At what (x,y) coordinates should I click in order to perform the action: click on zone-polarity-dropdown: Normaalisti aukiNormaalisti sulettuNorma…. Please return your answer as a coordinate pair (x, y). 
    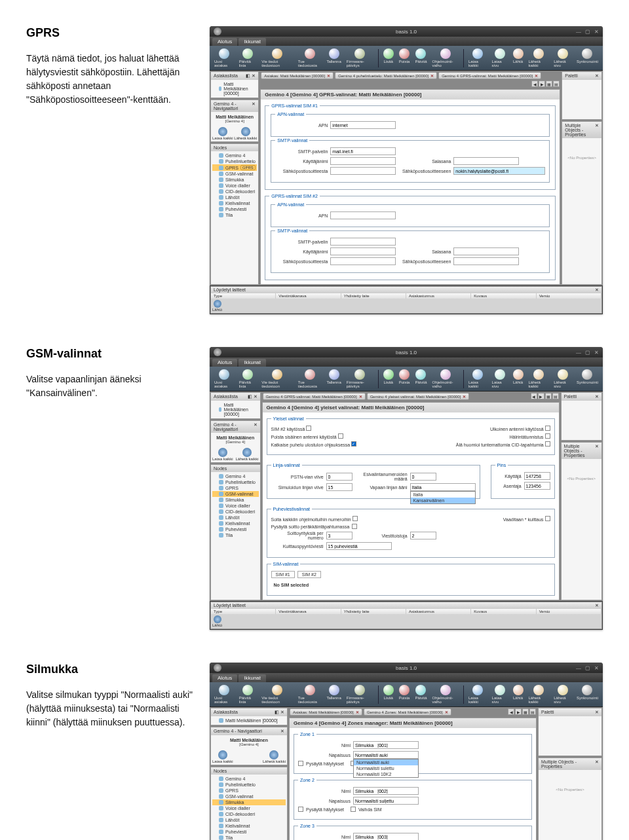
    Looking at the image, I should click on (386, 769).